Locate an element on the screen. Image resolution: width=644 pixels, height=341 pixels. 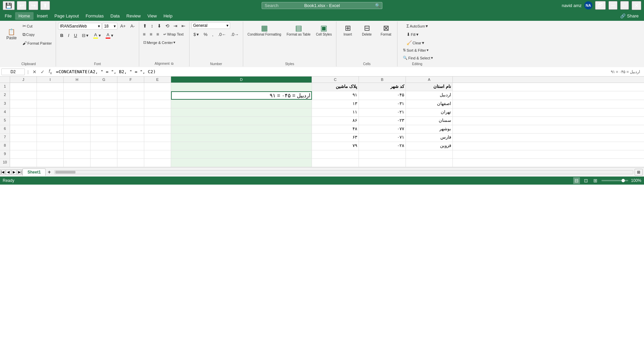
cell-d4 is located at coordinates (241, 112).